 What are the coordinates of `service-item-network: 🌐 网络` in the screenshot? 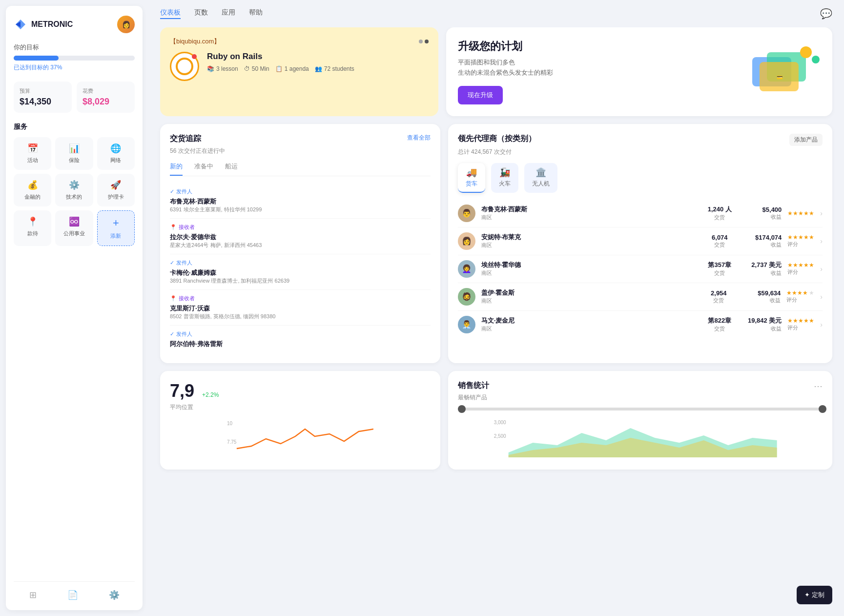 It's located at (116, 153).